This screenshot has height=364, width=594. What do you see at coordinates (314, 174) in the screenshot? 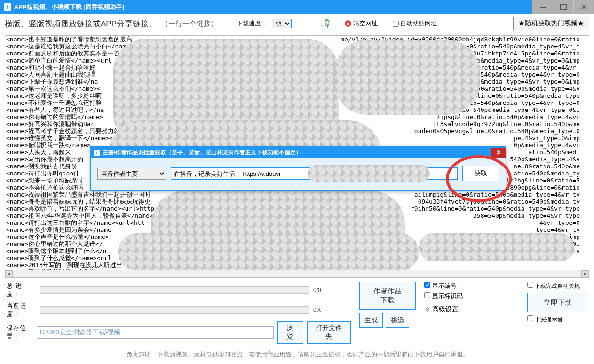
I see `author-url-input: 在抖音，记录美好生活！ https://v.douyi` at bounding box center [314, 174].